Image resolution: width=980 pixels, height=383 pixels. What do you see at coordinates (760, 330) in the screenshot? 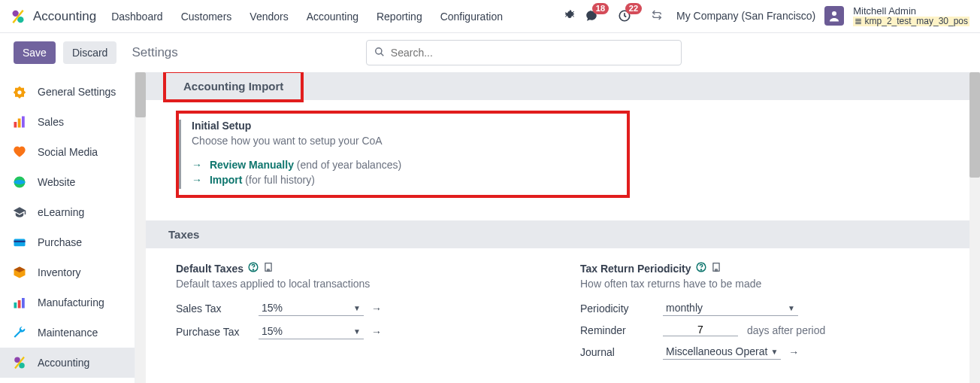
I see `reminder-row: Reminder days after period` at bounding box center [760, 330].